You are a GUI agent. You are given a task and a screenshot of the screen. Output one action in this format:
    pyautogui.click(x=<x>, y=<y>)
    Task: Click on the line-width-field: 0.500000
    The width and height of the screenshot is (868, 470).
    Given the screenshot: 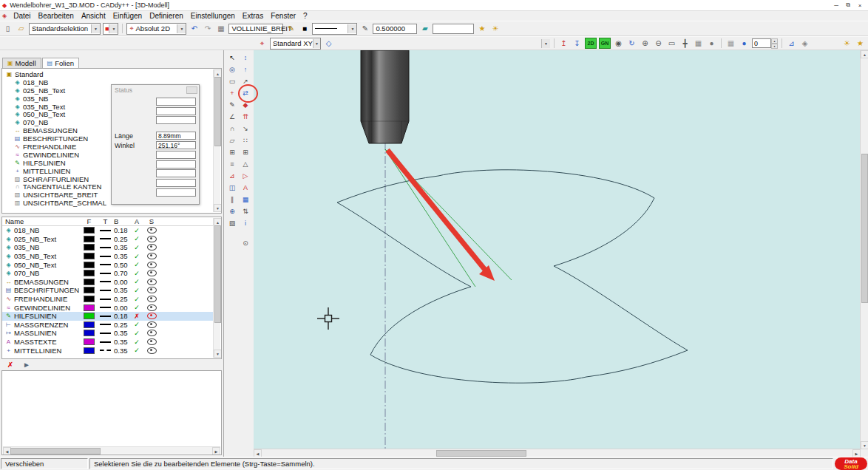 What is the action you would take?
    pyautogui.click(x=395, y=29)
    